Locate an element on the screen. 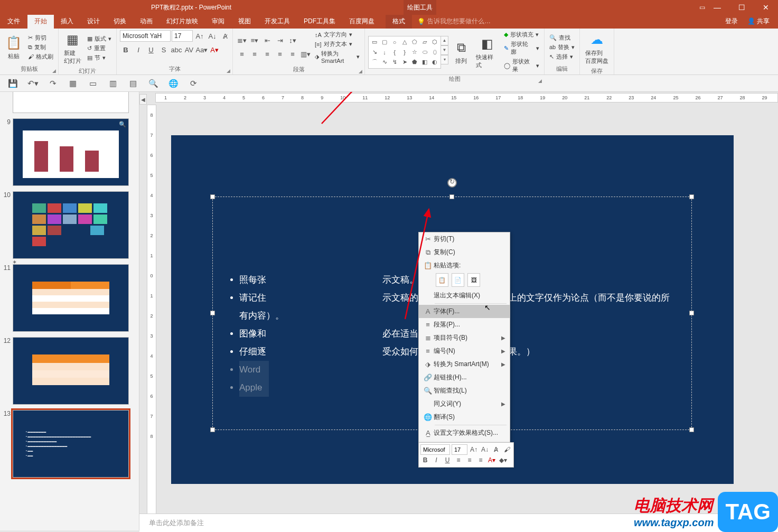  ctx-smartlookup: 🔍智能查找(L) is located at coordinates (464, 391).